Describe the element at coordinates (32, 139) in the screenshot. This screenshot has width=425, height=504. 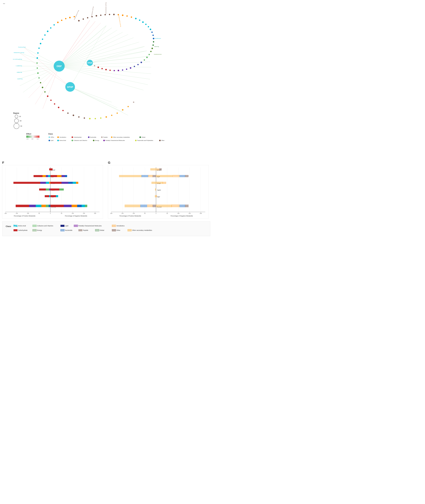
I see `effect-mid-label: 0.0` at that location.